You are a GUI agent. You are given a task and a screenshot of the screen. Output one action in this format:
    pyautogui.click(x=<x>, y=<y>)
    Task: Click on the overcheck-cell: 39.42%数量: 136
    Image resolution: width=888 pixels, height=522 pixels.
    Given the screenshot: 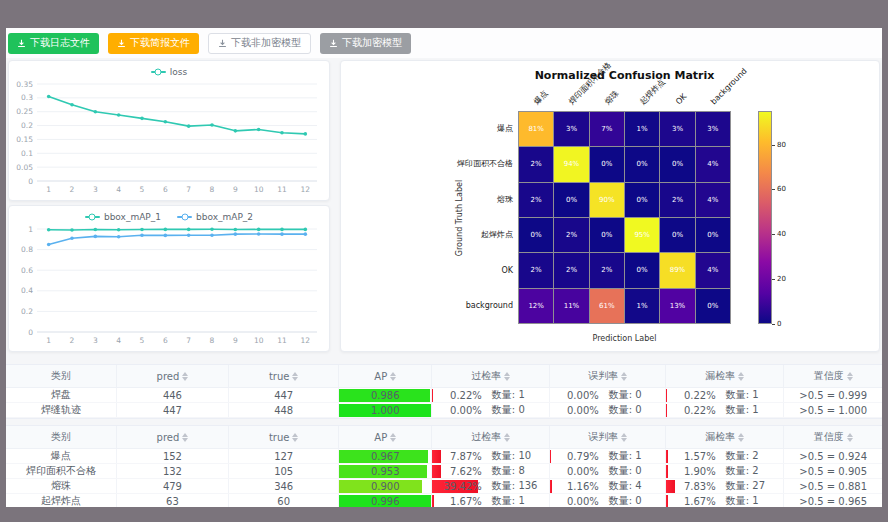 What is the action you would take?
    pyautogui.click(x=491, y=486)
    